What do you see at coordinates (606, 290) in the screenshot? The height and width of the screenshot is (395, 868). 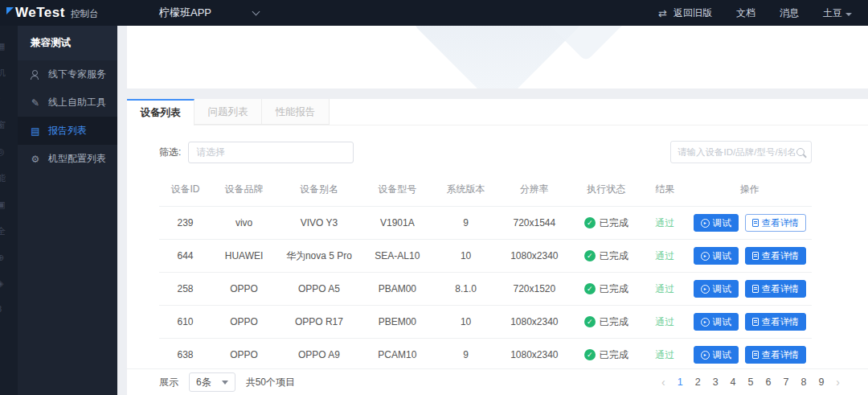 I see `cell-status: ✓已完成` at bounding box center [606, 290].